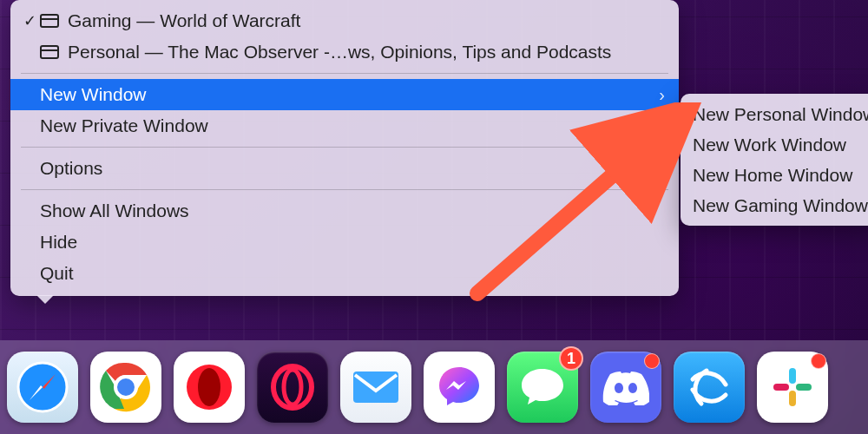  Describe the element at coordinates (709, 387) in the screenshot. I see `battlenet-icon` at that location.